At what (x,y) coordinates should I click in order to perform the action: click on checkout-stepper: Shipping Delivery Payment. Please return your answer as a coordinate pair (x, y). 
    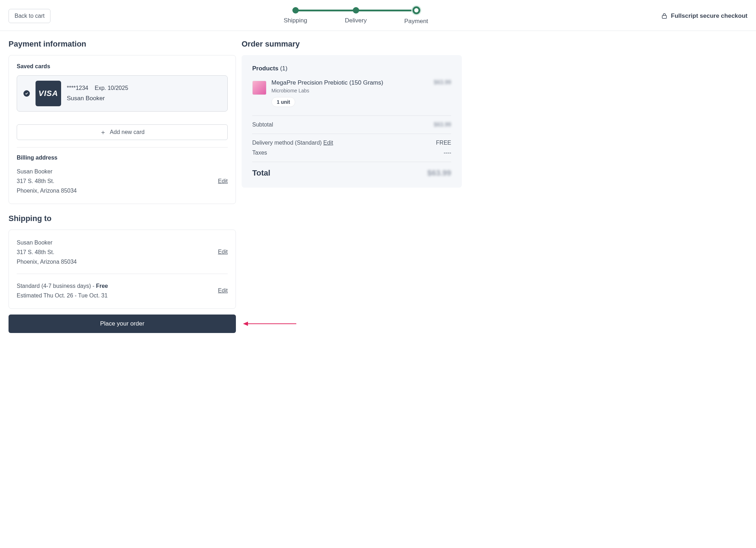
    Looking at the image, I should click on (356, 16).